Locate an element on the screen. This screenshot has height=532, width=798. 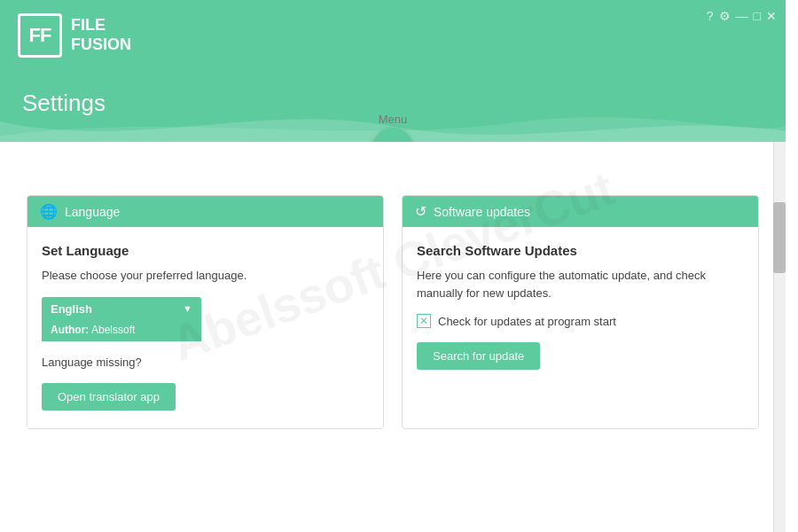
page-title: Settings is located at coordinates (64, 103).